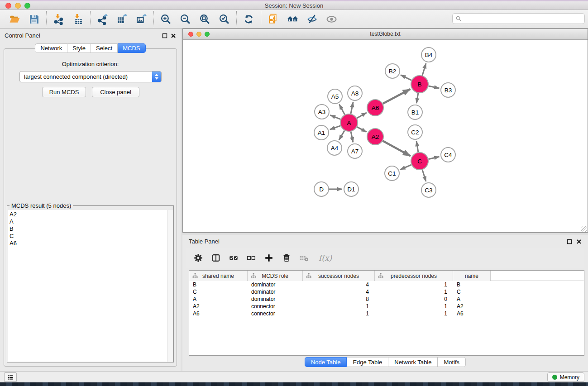  I want to click on tab-mcds: MCDS, so click(131, 48).